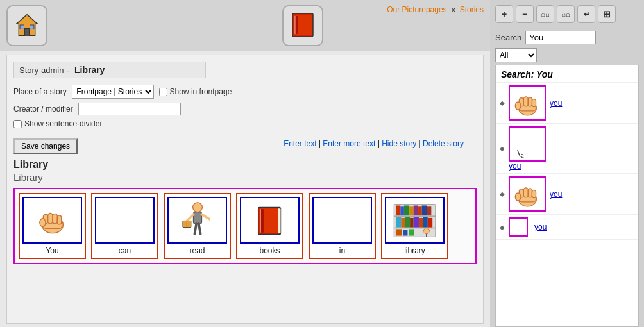 The width and height of the screenshot is (644, 327). Describe the element at coordinates (567, 37) in the screenshot. I see `search-row: Search` at that location.